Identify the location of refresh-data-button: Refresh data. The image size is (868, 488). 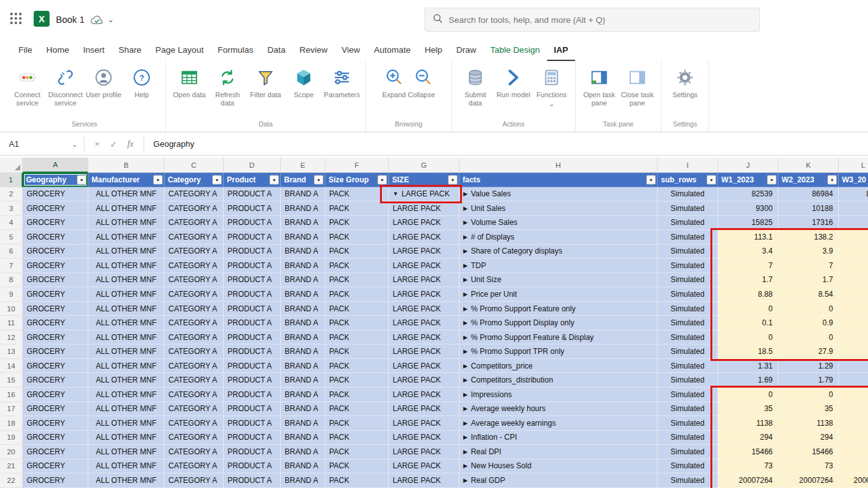
(227, 86).